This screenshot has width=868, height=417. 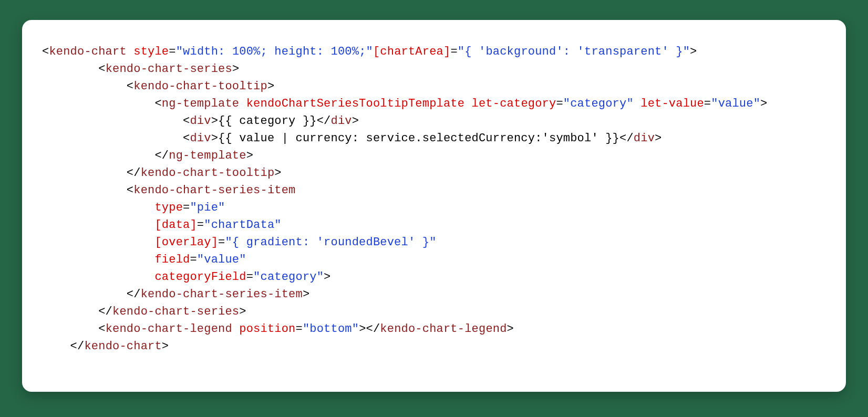 I want to click on template-expression: {{ category }}, so click(x=267, y=121).